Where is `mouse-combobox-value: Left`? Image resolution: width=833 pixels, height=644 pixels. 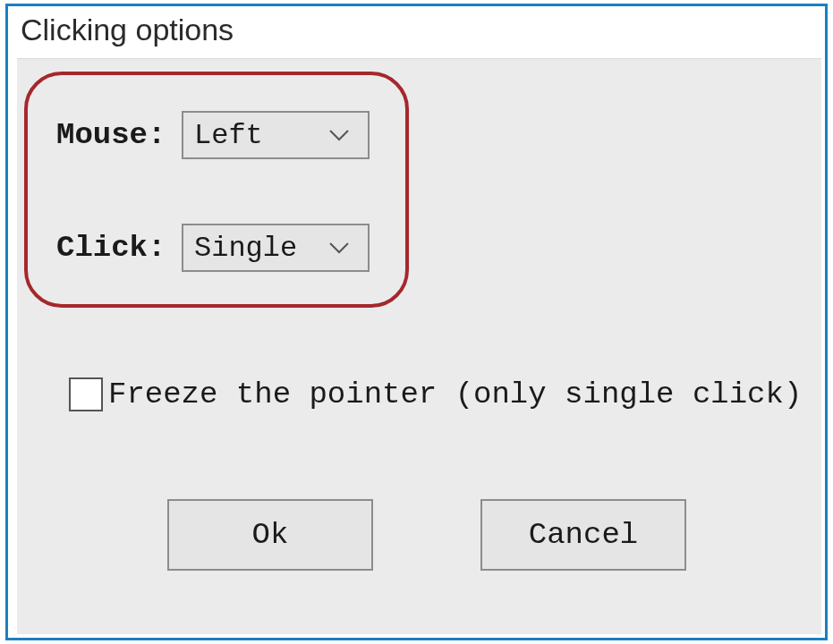
mouse-combobox-value: Left is located at coordinates (229, 136).